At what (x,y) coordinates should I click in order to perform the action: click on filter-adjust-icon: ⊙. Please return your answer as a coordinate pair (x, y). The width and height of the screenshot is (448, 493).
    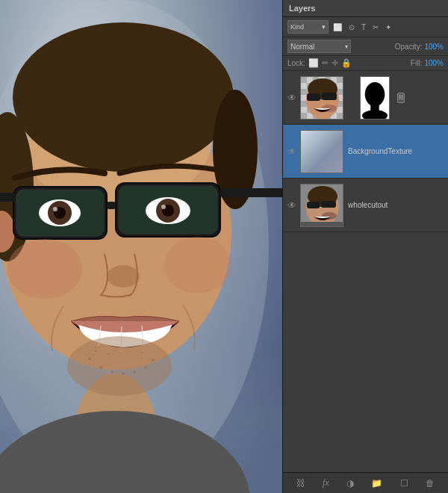
    Looking at the image, I should click on (352, 27).